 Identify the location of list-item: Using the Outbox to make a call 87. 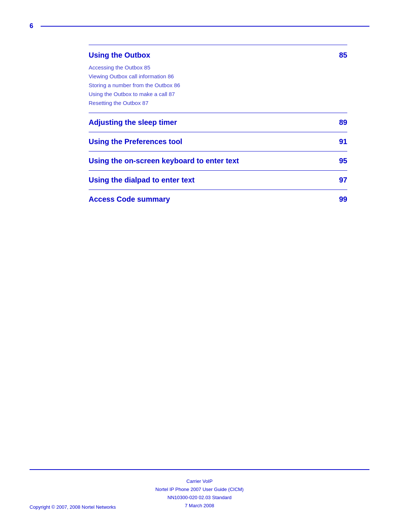
(218, 94).